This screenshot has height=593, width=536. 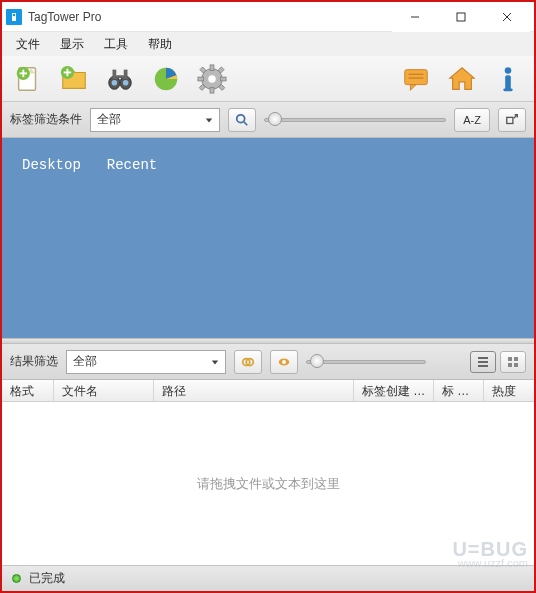 I want to click on table-header: 格式 文件名 路径 标签创建 … 标 … 热度, so click(x=268, y=391).